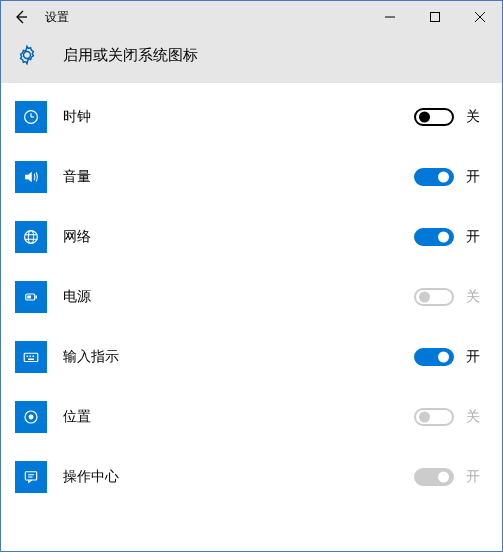 This screenshot has width=503, height=552. I want to click on back-arrow-icon, so click(21, 17).